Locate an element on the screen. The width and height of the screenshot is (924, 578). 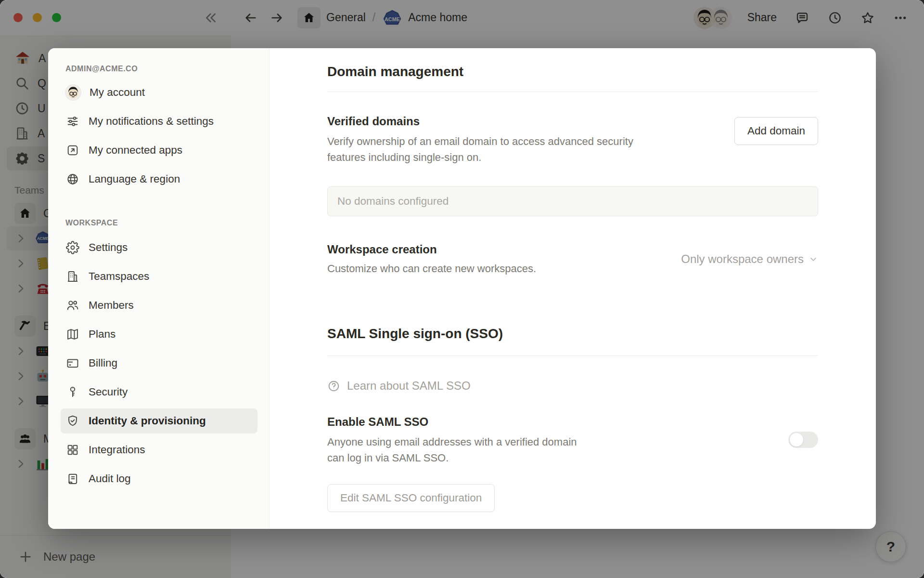
shield-check-icon is located at coordinates (73, 421).